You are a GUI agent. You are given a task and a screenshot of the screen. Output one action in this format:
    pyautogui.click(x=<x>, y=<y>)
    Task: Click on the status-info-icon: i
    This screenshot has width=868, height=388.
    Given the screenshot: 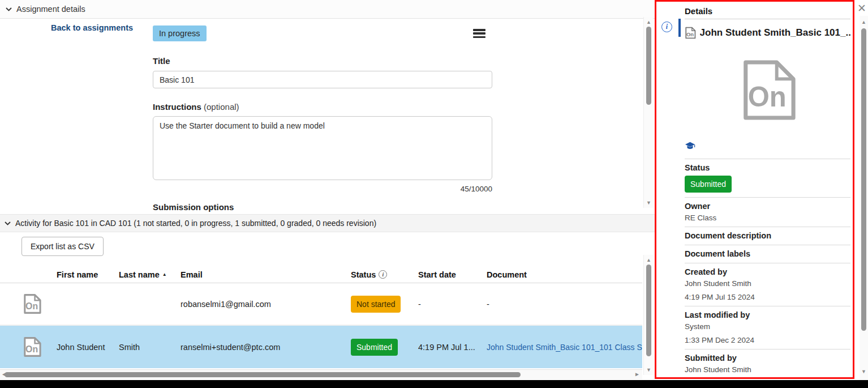 What is the action you would take?
    pyautogui.click(x=383, y=274)
    